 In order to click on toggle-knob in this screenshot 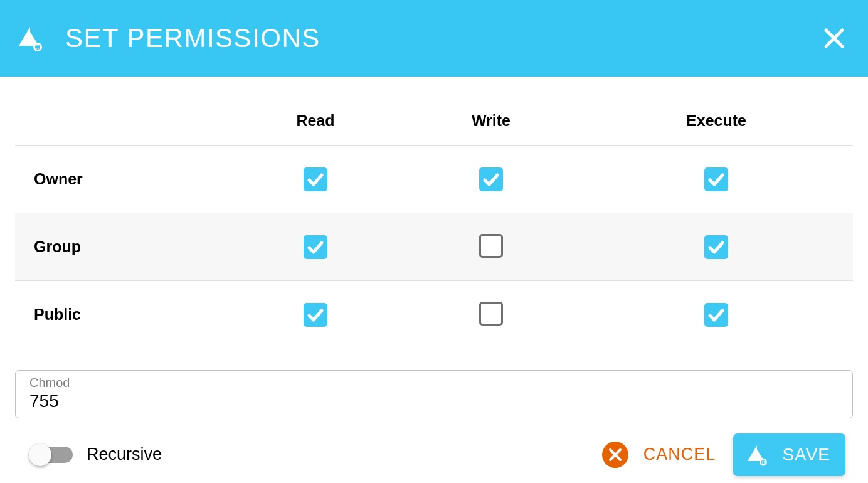, I will do `click(40, 455)`.